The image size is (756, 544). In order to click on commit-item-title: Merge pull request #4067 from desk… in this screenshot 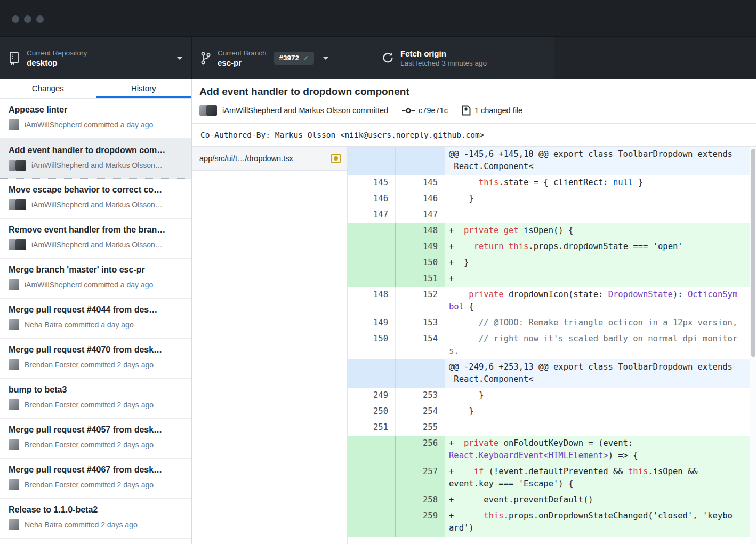, I will do `click(96, 470)`.